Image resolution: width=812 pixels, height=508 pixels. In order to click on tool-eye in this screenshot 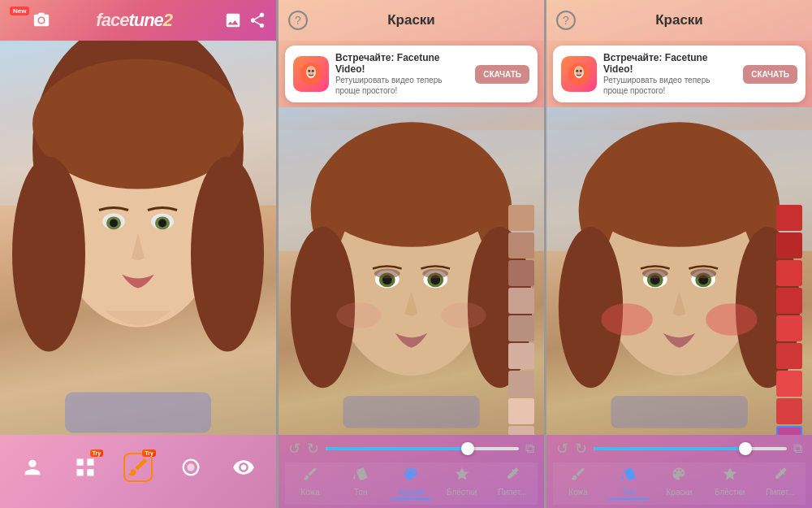, I will do `click(244, 467)`.